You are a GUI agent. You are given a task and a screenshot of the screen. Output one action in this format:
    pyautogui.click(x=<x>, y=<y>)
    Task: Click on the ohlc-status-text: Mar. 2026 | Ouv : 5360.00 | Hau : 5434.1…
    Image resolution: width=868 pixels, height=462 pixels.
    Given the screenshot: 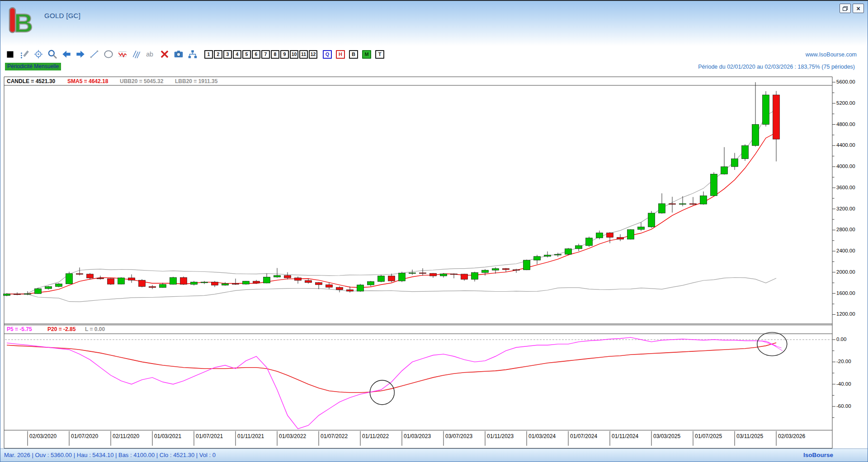 What is the action you would take?
    pyautogui.click(x=110, y=455)
    